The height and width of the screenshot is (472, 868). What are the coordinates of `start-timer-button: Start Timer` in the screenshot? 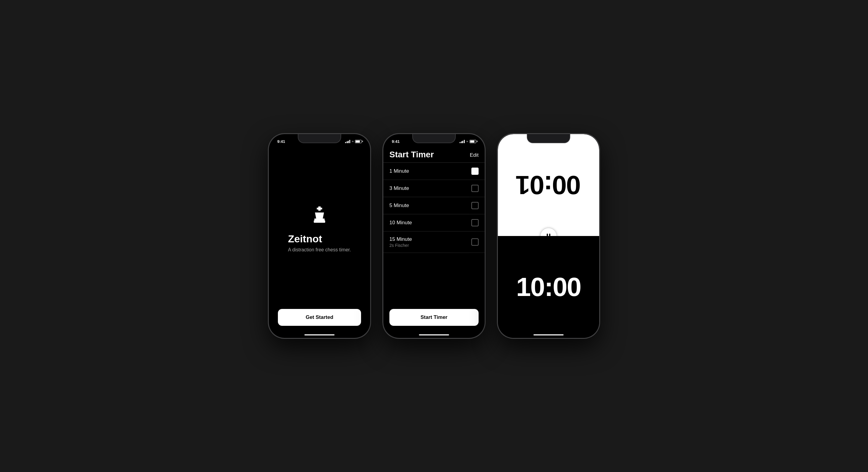 It's located at (434, 317).